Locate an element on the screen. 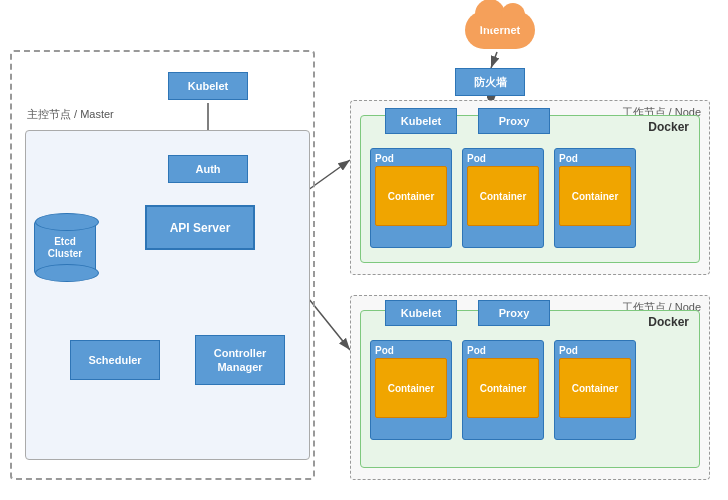 The image size is (728, 500). node2-pod1-label: Pod is located at coordinates (384, 350).